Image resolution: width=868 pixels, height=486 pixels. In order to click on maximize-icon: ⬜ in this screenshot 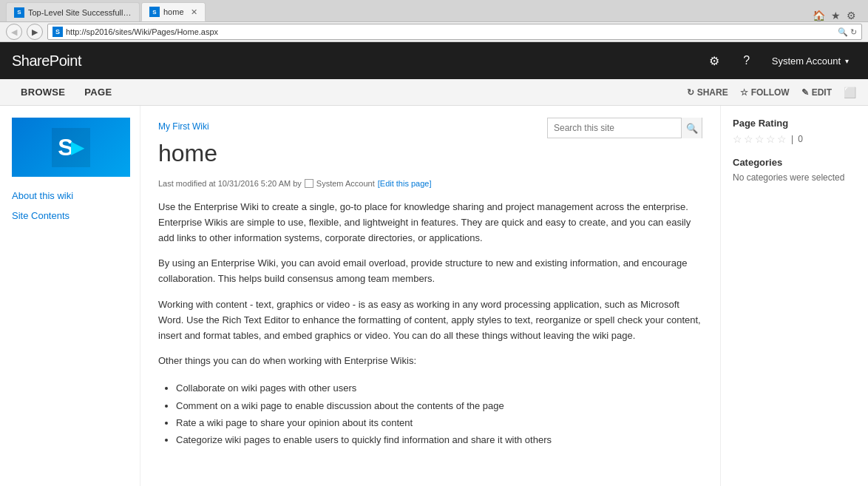, I will do `click(850, 92)`.